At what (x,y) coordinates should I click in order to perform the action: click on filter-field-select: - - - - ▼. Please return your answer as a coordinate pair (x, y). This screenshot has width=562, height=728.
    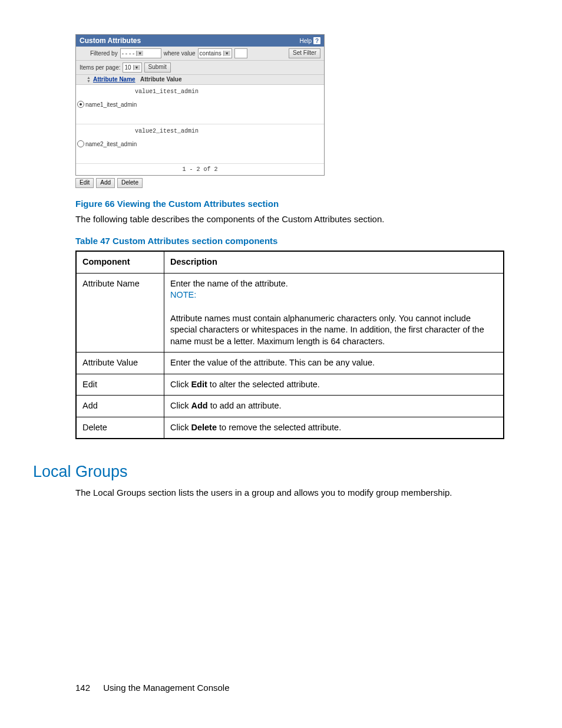
    Looking at the image, I should click on (141, 53).